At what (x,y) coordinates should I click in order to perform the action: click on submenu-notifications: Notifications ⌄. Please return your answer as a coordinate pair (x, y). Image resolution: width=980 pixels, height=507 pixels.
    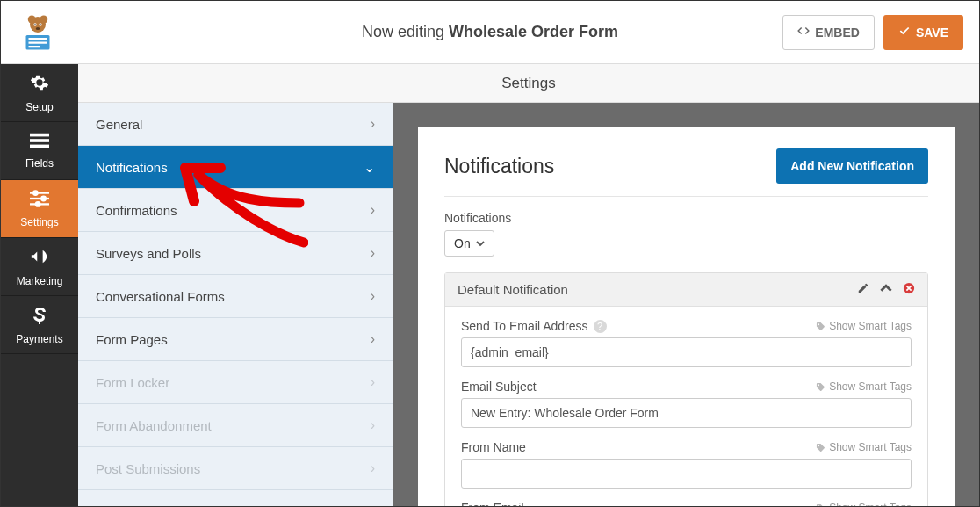
    Looking at the image, I should click on (235, 167).